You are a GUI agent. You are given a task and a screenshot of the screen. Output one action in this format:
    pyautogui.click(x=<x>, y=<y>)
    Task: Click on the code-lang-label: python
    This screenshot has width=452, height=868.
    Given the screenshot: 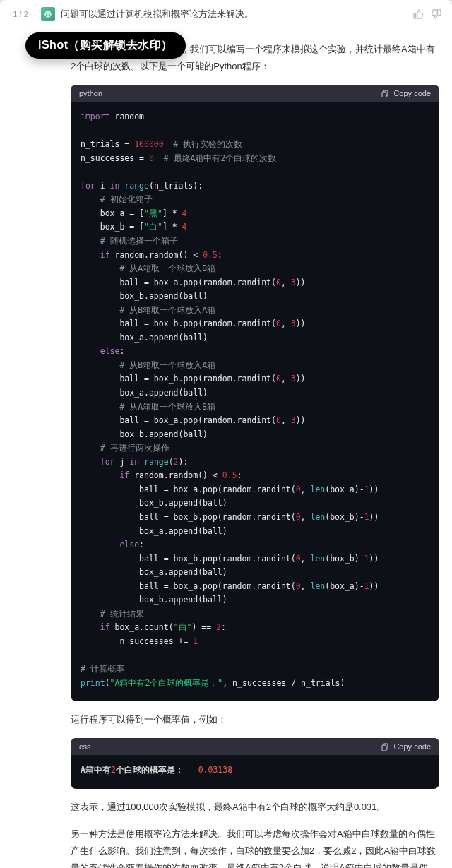 What is the action you would take?
    pyautogui.click(x=90, y=93)
    